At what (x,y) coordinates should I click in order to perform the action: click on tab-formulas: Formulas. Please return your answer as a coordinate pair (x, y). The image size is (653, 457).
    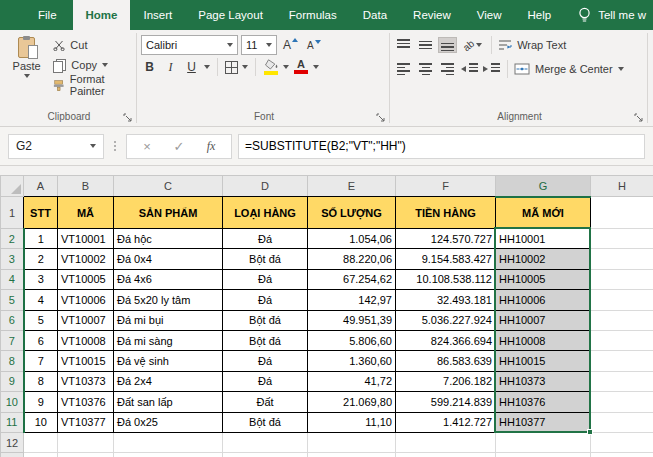
    Looking at the image, I should click on (313, 15).